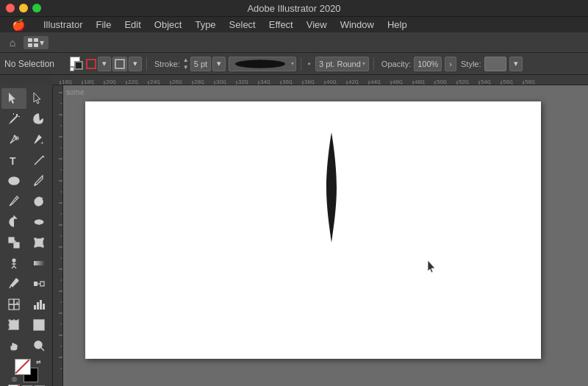 The image size is (588, 386). What do you see at coordinates (294, 8) in the screenshot?
I see `title-bar: Adobe Illustrator 2020` at bounding box center [294, 8].